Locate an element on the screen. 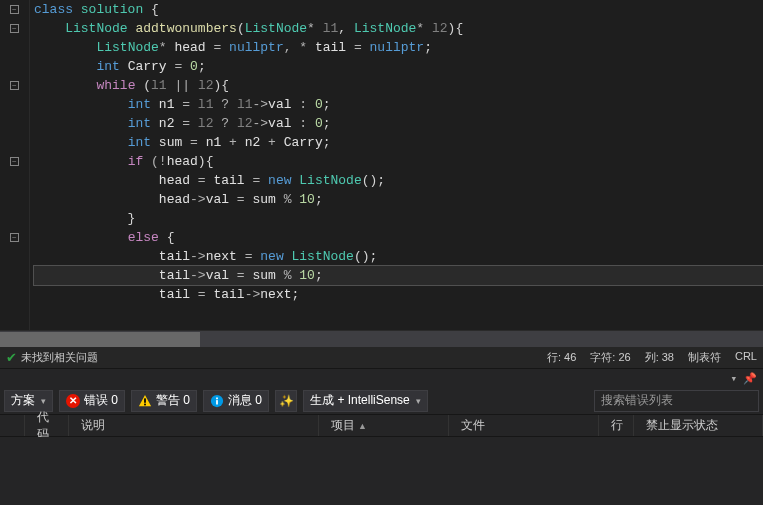 This screenshot has width=763, height=505. gutter: −−−−− is located at coordinates (15, 165).